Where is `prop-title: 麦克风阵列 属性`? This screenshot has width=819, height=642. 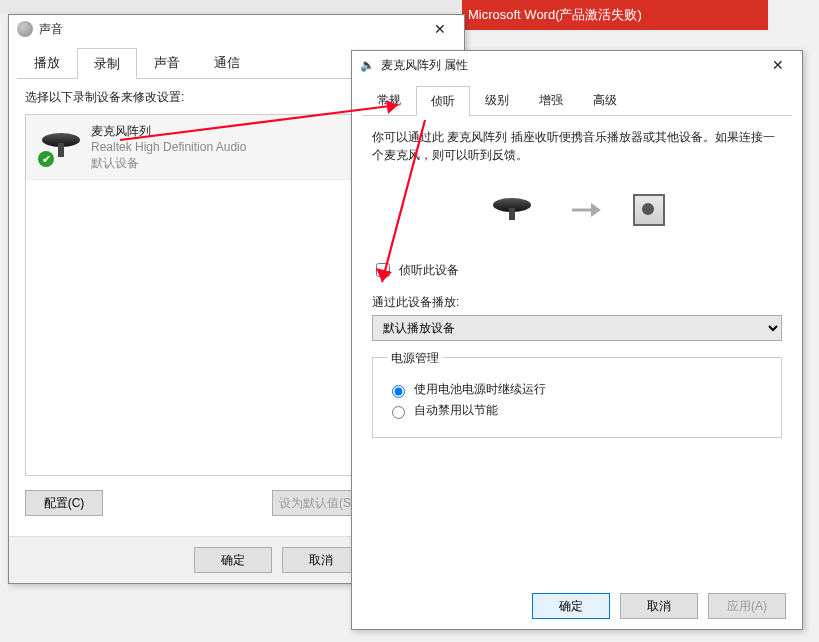
prop-title: 麦克风阵列 属性 is located at coordinates (424, 65).